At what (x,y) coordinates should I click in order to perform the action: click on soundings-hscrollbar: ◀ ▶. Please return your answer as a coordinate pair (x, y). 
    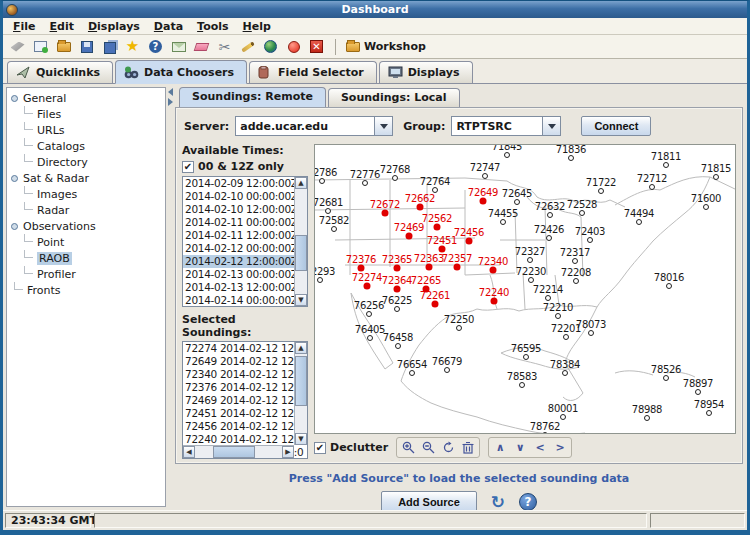
    Looking at the image, I should click on (238, 452).